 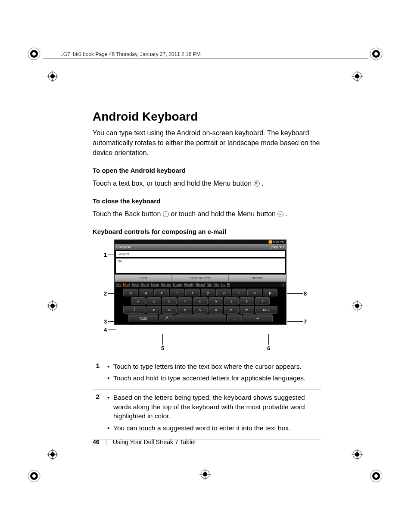 What do you see at coordinates (105, 321) in the screenshot?
I see `callout-3: 3` at bounding box center [105, 321].